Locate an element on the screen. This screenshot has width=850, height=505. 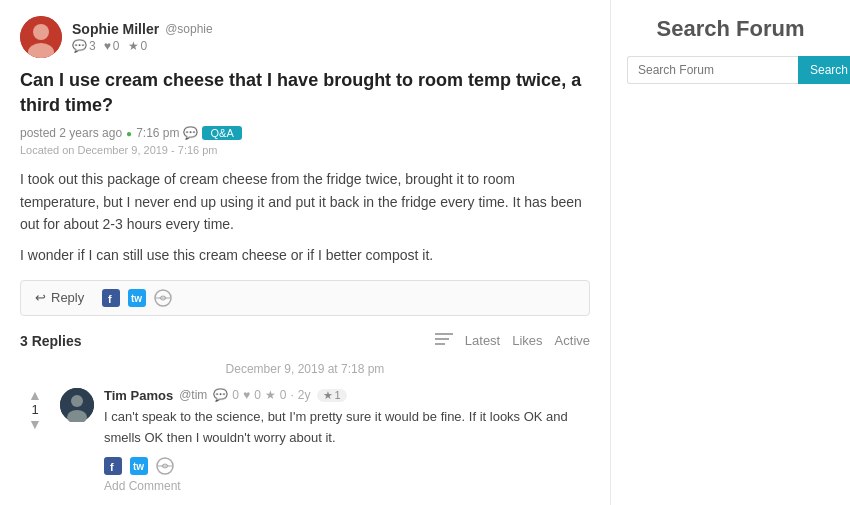
reply-user-row: Tim Pamos @tim 💬 0 ♥ 0 ★ 0 · 2y ★ 1 is located at coordinates (347, 396).